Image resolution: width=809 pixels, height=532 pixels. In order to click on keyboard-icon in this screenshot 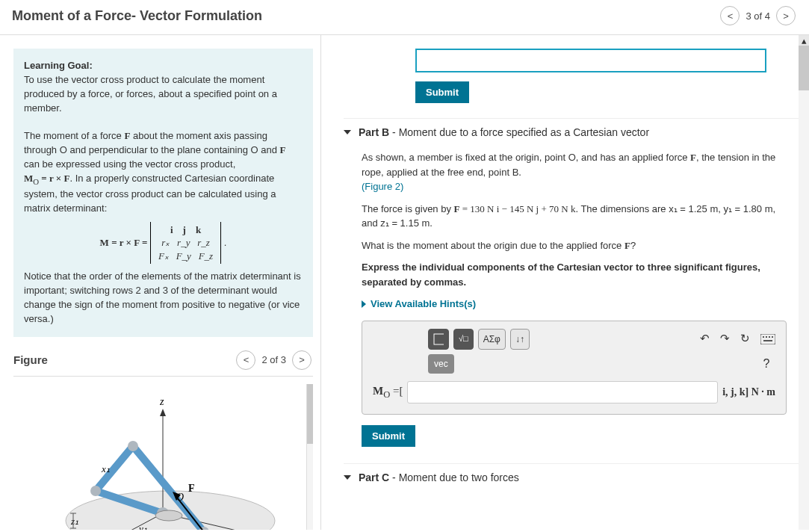, I will do `click(768, 339)`.